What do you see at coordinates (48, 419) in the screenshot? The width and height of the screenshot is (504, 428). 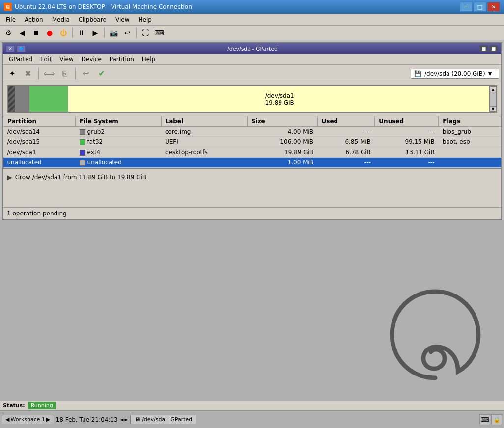 I see `workspace-nav-next: ▶` at bounding box center [48, 419].